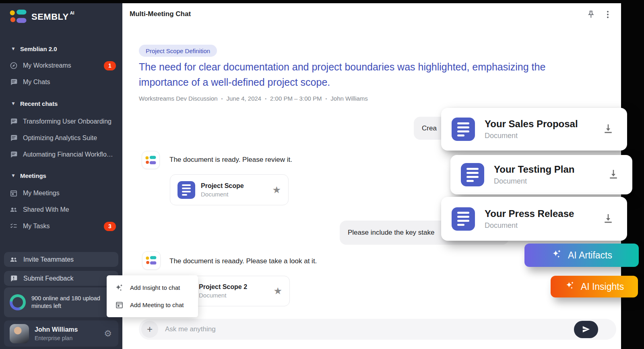  I want to click on section-recent-chats: ▼ Recent chats, so click(61, 103).